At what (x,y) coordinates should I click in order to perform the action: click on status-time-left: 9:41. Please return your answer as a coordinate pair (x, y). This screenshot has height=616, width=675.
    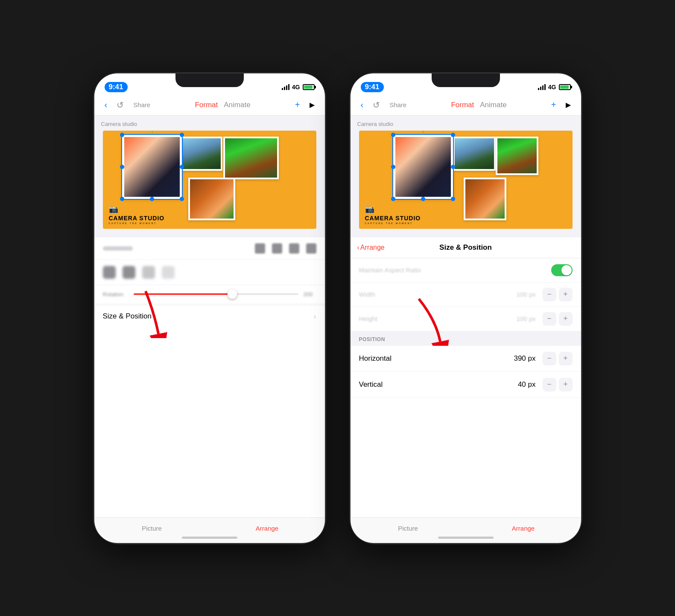
    Looking at the image, I should click on (116, 87).